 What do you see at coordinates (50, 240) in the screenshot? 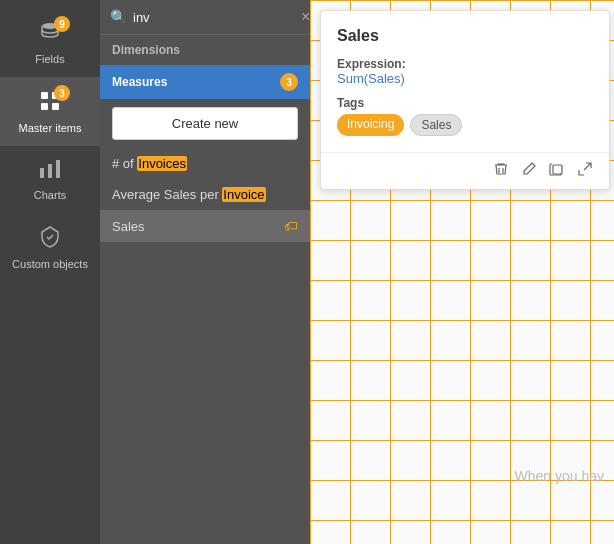
I see `custom-objects-icon` at bounding box center [50, 240].